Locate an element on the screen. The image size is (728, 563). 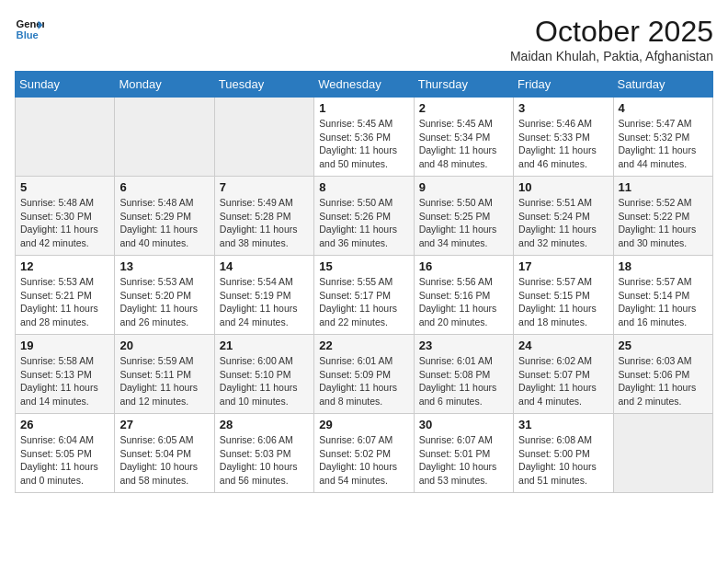
day-info: Sunrise: 5:47 AMSunset: 5:32 PMDaylight:… is located at coordinates (664, 144).